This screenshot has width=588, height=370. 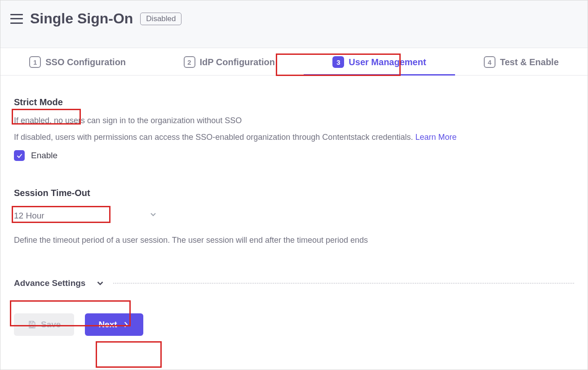 What do you see at coordinates (294, 138) in the screenshot?
I see `strict-desc-2: If disabled, users with permissions can …` at bounding box center [294, 138].